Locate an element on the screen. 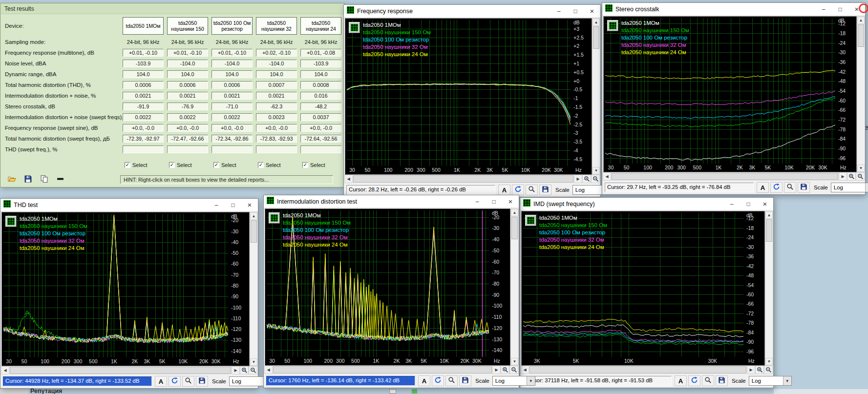 The image size is (868, 394). titlebar: Stereo crosstalk–□× is located at coordinates (734, 9).